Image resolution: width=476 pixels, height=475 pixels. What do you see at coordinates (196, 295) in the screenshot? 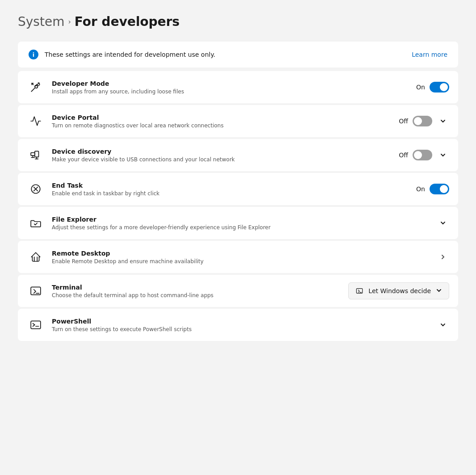
I see `setting-desc-terminal: Choose the default terminal app to host …` at bounding box center [196, 295].